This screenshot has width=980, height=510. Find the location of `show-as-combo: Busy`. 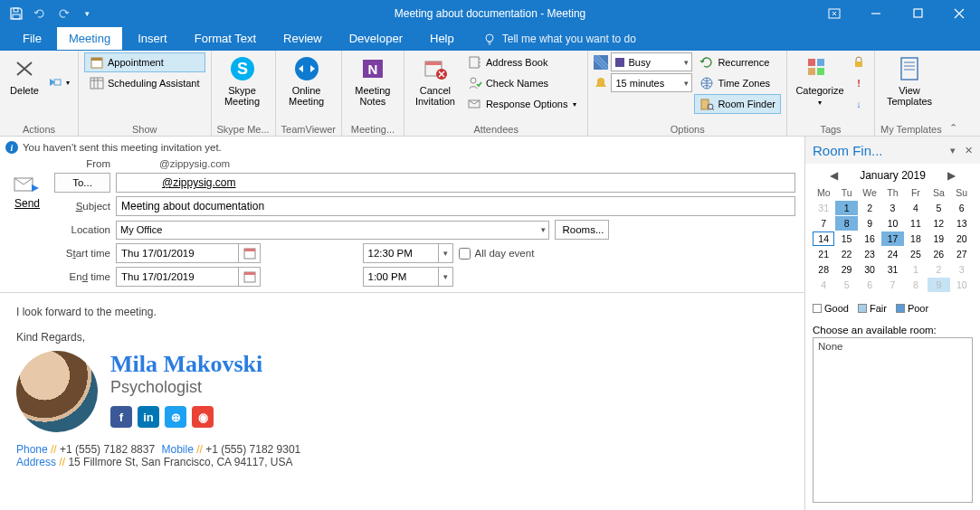

show-as-combo: Busy is located at coordinates (652, 61).